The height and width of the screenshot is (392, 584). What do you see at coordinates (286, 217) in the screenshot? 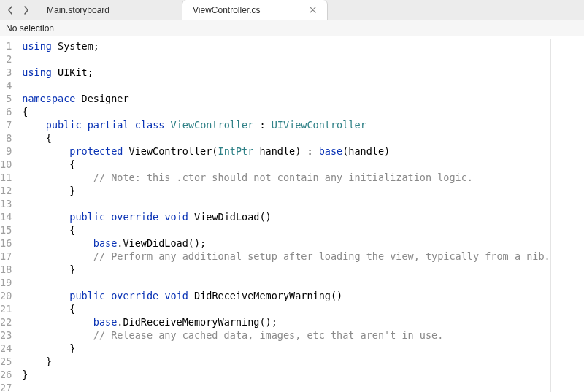
I see `code-line: public override void ViewDidLoad()` at bounding box center [286, 217].